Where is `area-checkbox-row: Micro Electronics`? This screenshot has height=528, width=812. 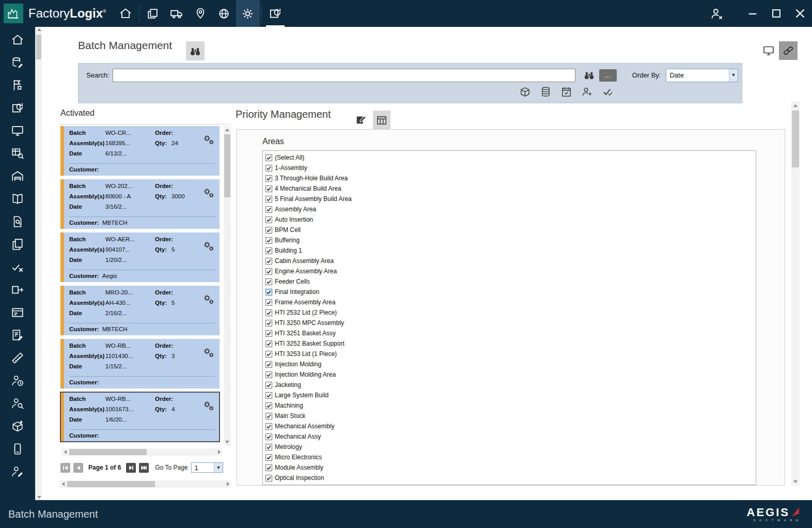 area-checkbox-row: Micro Electronics is located at coordinates (510, 457).